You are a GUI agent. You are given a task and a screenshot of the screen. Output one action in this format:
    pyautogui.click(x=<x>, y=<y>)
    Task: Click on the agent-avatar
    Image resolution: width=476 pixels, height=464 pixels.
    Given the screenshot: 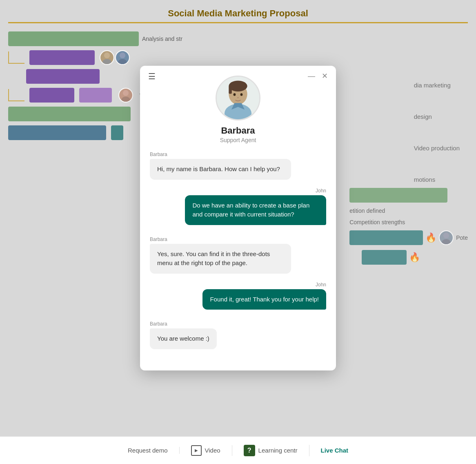 What is the action you would take?
    pyautogui.click(x=238, y=98)
    